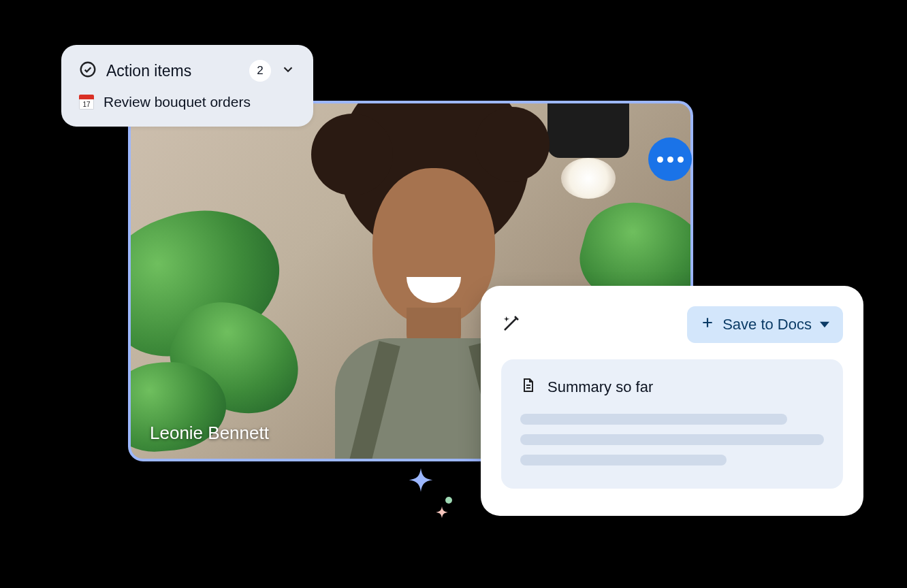  I want to click on summary-section-title: Summary so far, so click(601, 387).